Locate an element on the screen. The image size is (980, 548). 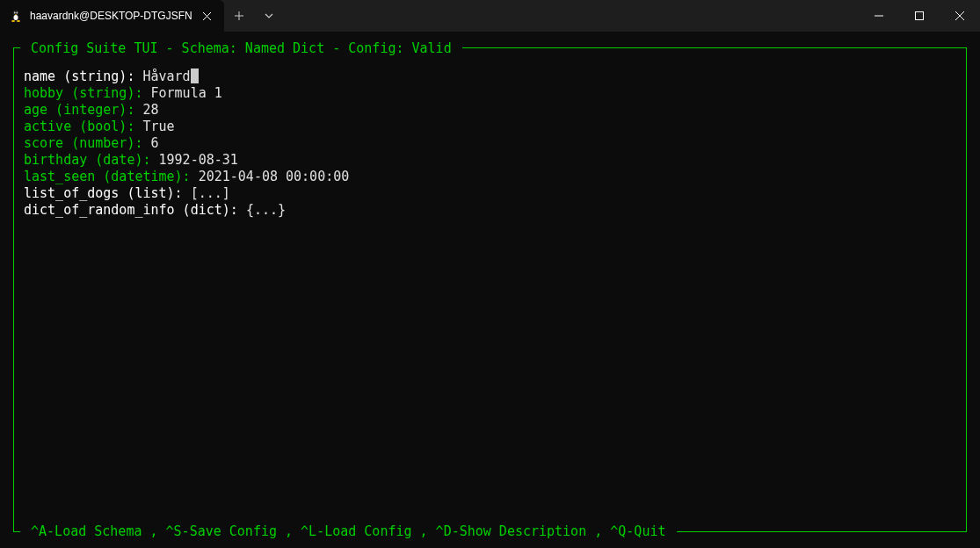
field-label: hobby (string): is located at coordinates (88, 93).